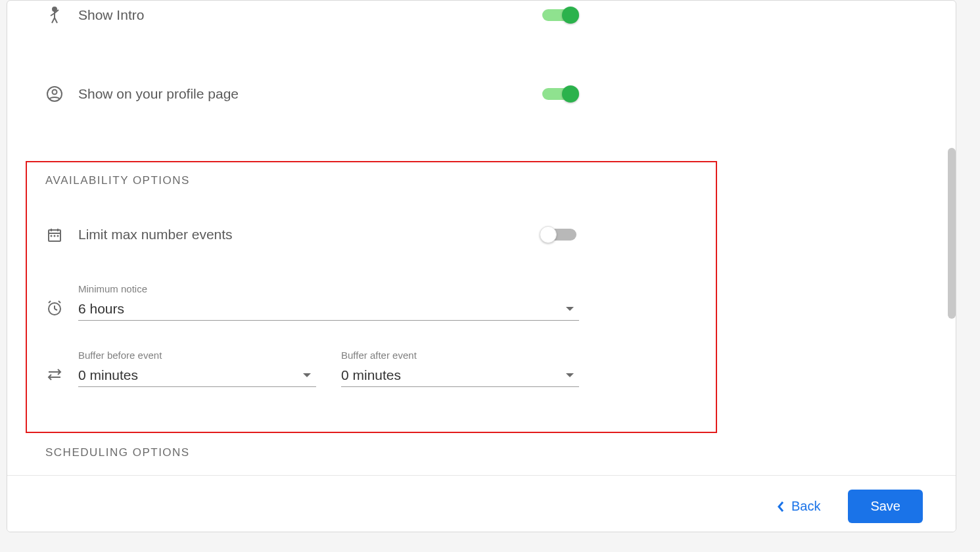 This screenshot has height=552, width=980. I want to click on limit-max-label: Limit max number events, so click(310, 235).